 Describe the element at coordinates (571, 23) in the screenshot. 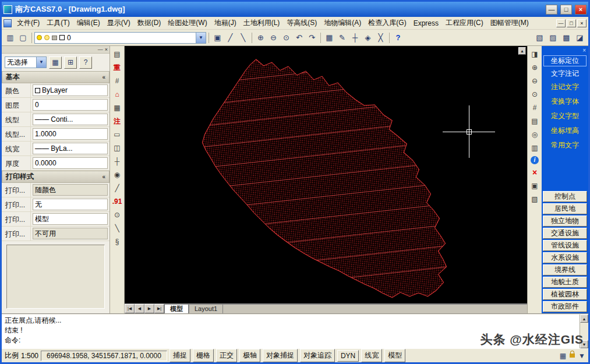

I see `mdi-restore-button: □` at that location.